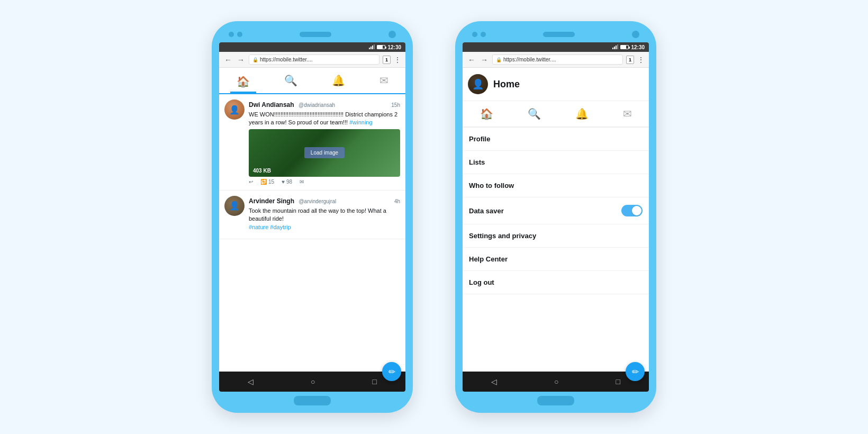  I want to click on hashtag-nature: #nature #daytrip, so click(270, 227).